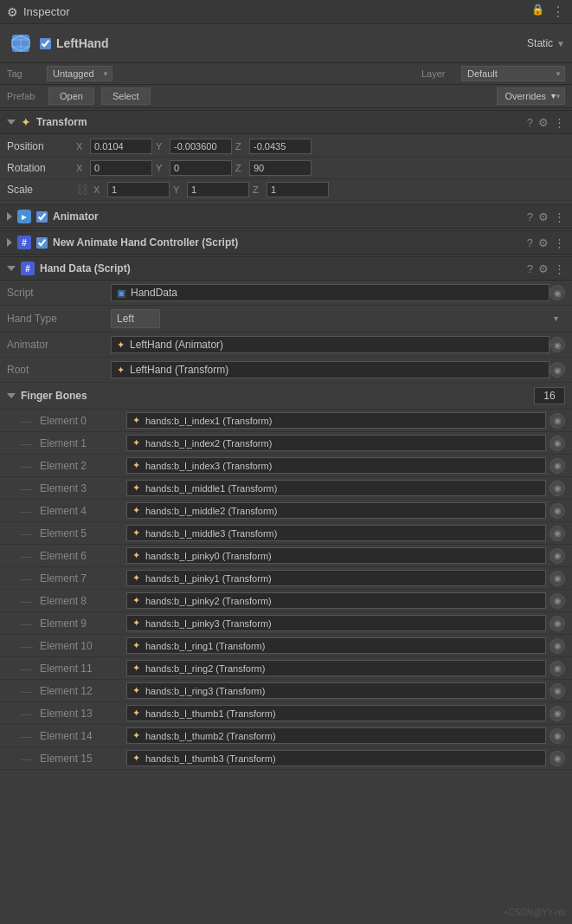 The width and height of the screenshot is (572, 924). I want to click on rotation-z-input, so click(280, 168).